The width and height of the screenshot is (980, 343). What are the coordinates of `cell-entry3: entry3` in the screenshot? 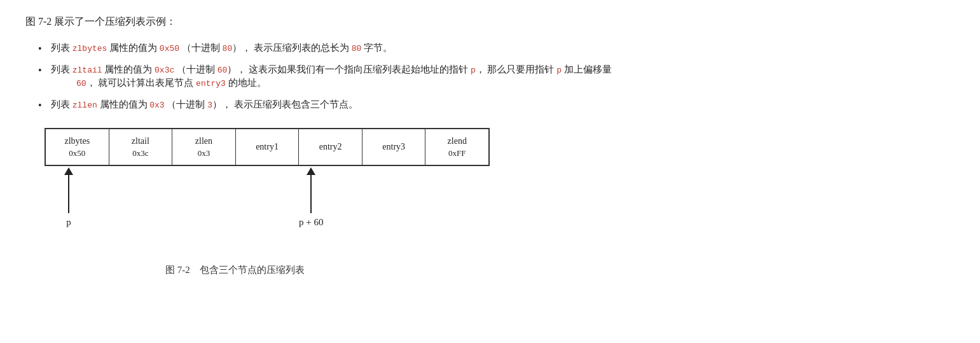 It's located at (394, 147).